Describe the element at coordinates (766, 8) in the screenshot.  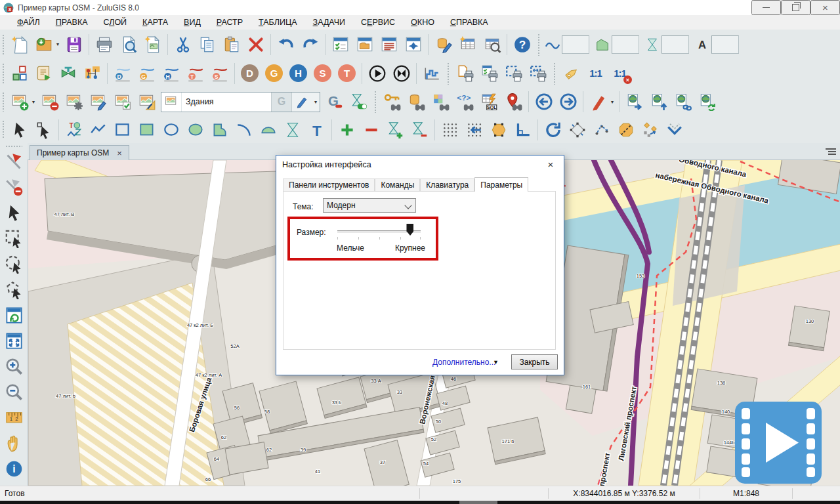
I see `minimize-button` at that location.